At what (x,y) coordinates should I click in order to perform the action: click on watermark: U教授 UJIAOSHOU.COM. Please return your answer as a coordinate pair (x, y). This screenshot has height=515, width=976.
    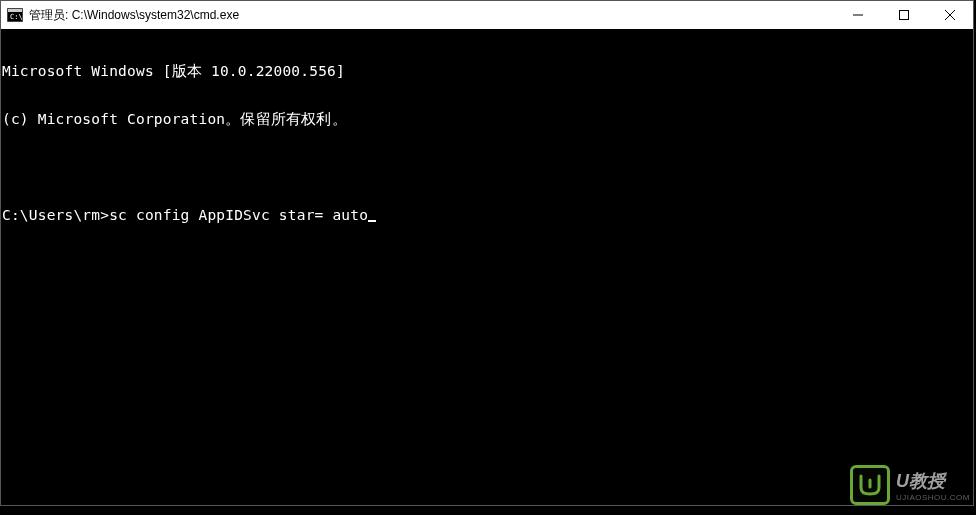
    Looking at the image, I should click on (910, 485).